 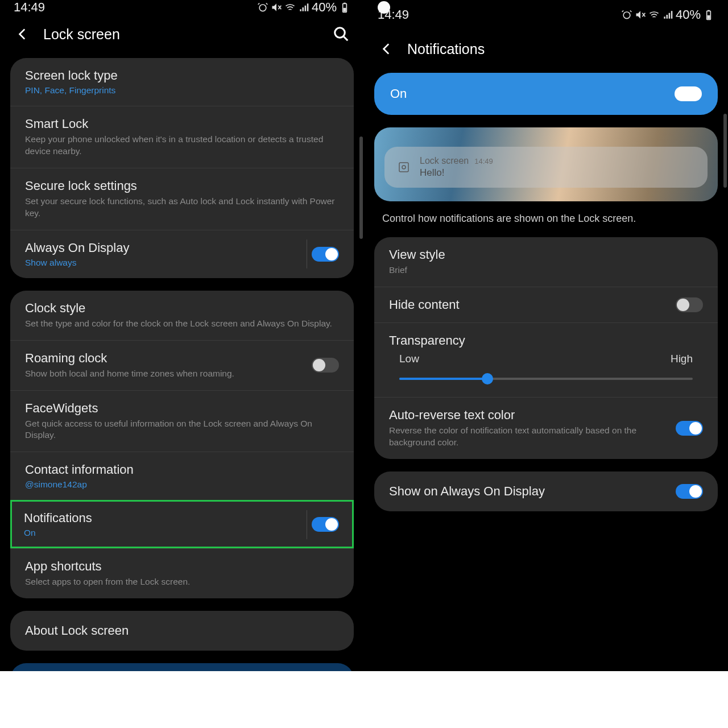 What do you see at coordinates (689, 428) in the screenshot?
I see `toggle-auto-reverse` at bounding box center [689, 428].